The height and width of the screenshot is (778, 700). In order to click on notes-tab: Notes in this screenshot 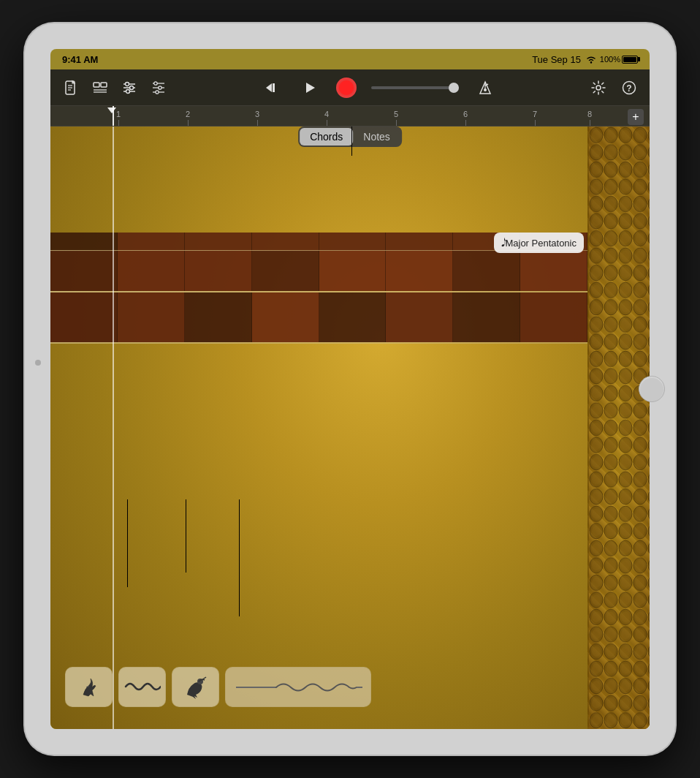, I will do `click(377, 137)`.